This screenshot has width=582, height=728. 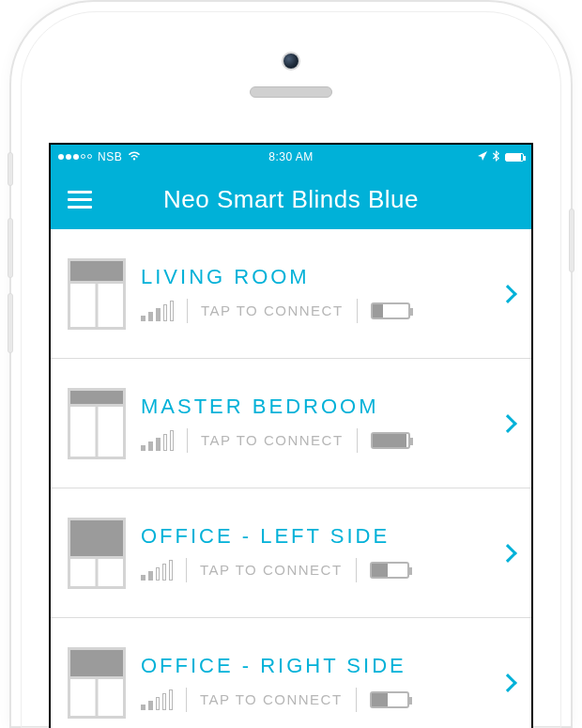 What do you see at coordinates (314, 424) in the screenshot?
I see `blind-row-body: MASTER BEDROOM TAP TO CONNECT` at bounding box center [314, 424].